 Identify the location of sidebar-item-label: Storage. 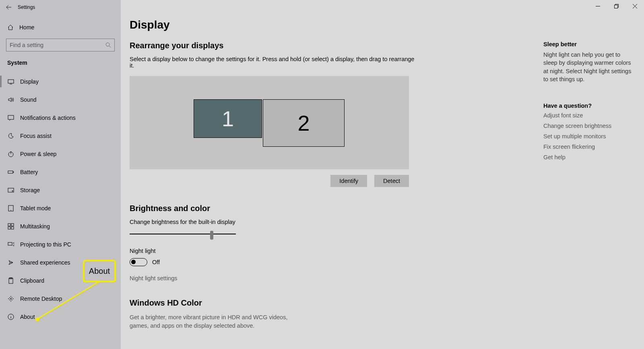
(30, 190).